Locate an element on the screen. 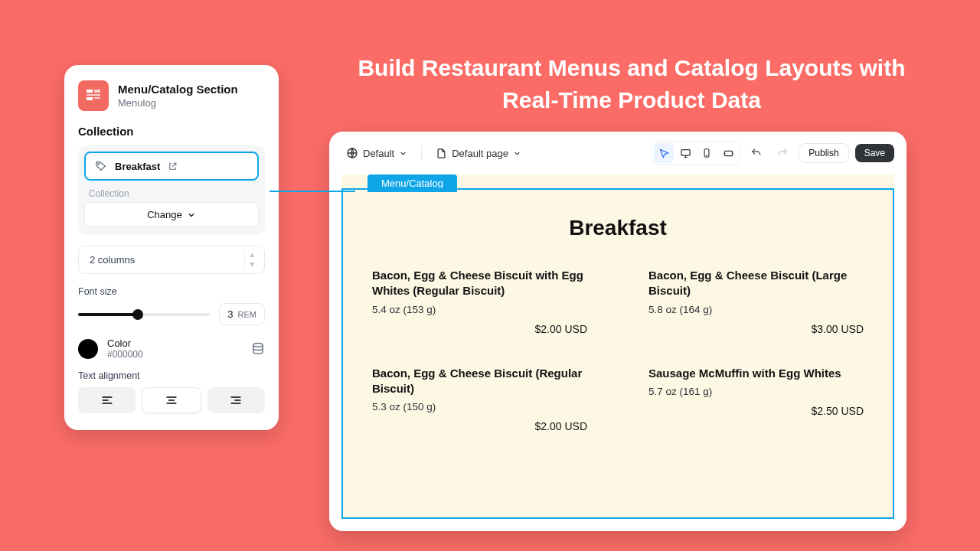 This screenshot has width=980, height=551. app-icon is located at coordinates (93, 96).